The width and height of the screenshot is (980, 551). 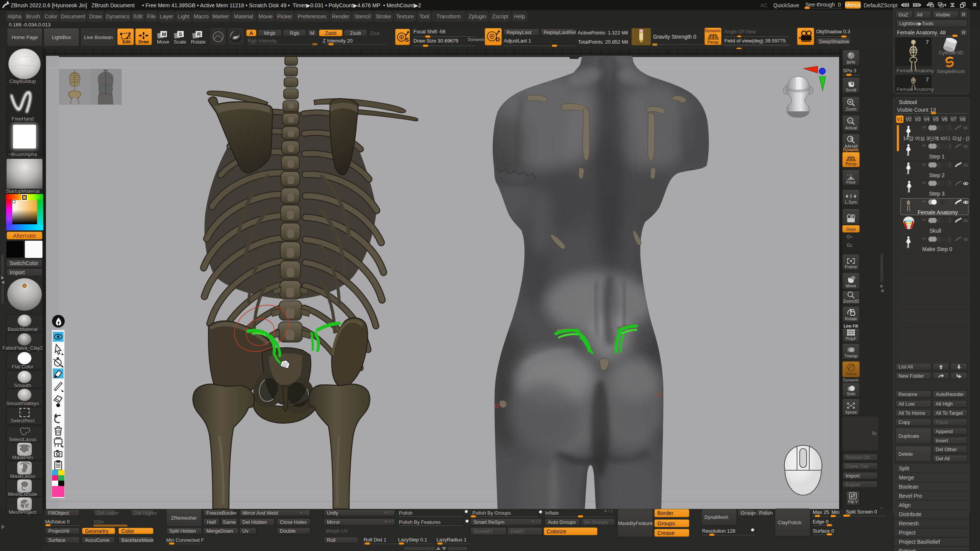 I want to click on svg-text: Scale, so click(x=180, y=42).